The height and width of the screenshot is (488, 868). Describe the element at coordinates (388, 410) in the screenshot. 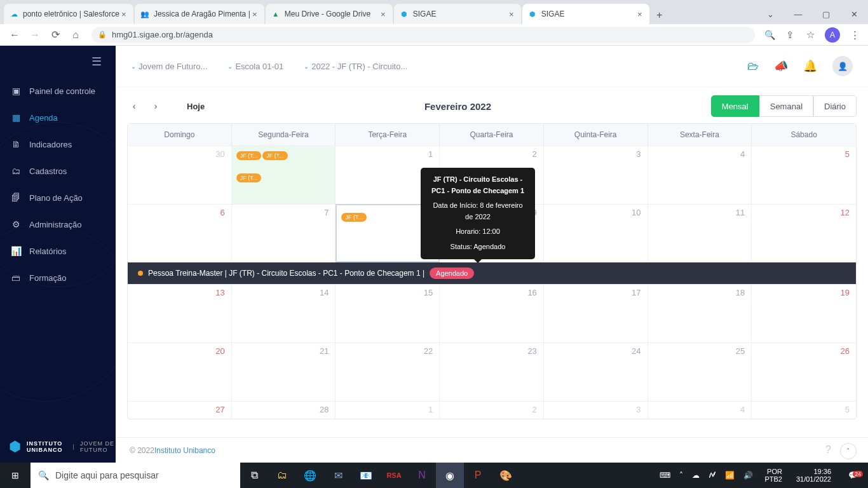

I see `calendar-cell: 1` at that location.